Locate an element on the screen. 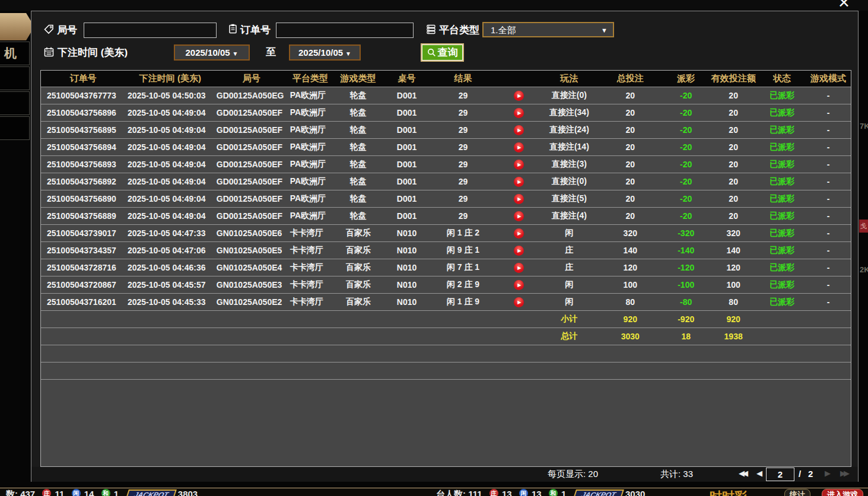  sidebar-active-tab is located at coordinates (17, 27).